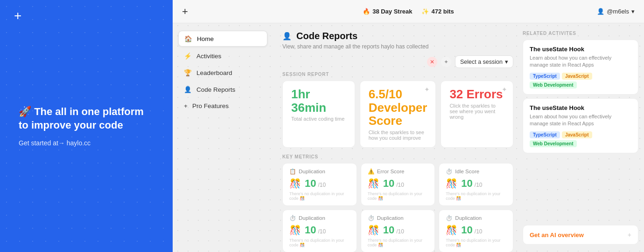  I want to click on metric-idle-footer: There's no duplication in your code 🎊, so click(476, 196).